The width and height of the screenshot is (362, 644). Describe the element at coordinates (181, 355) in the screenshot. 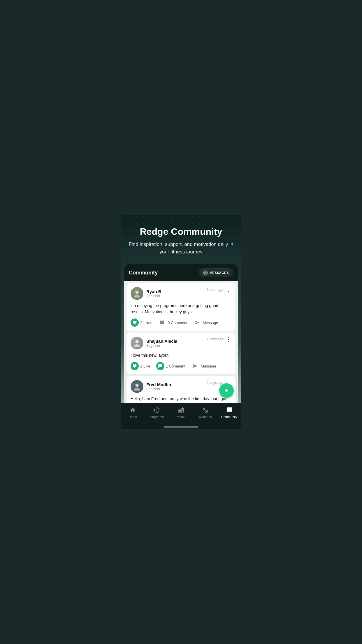

I see `post-content: I love this new layout` at that location.